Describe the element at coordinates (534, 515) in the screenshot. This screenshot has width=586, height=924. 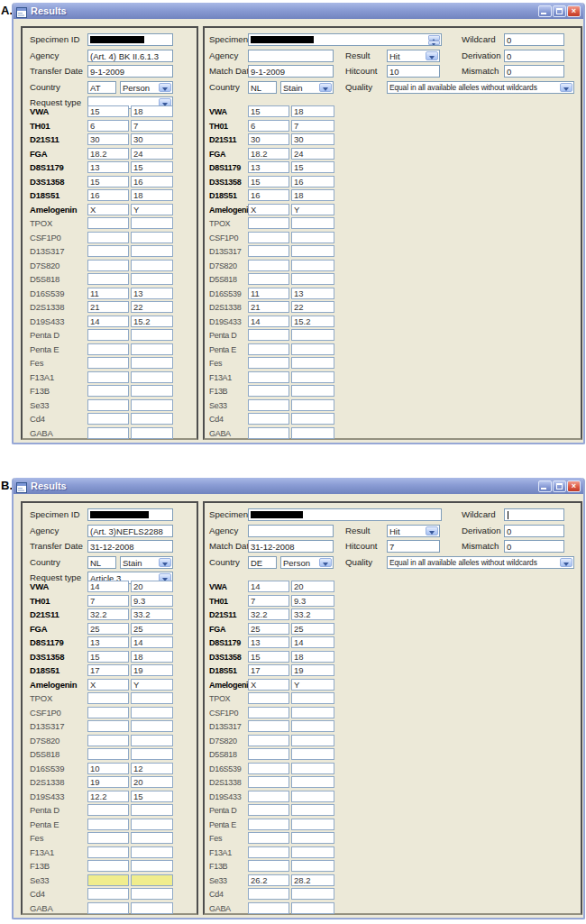
I see `wildcard-field` at that location.